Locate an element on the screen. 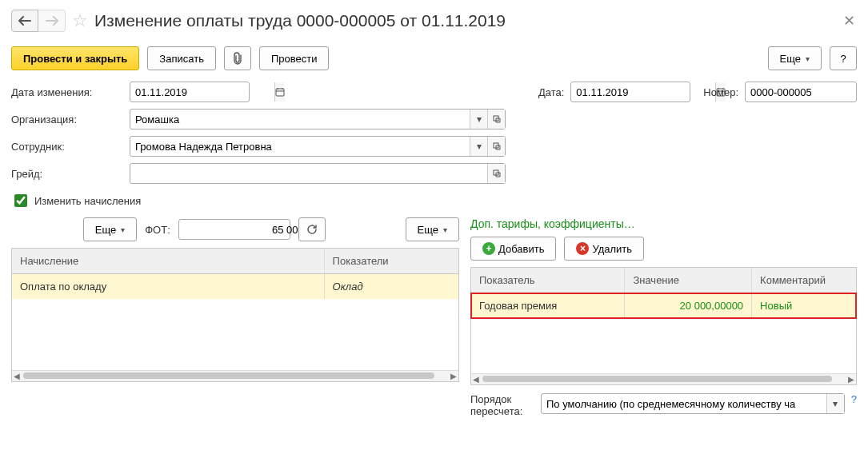  post-and-close-button: Провести и закрыть is located at coordinates (75, 58).